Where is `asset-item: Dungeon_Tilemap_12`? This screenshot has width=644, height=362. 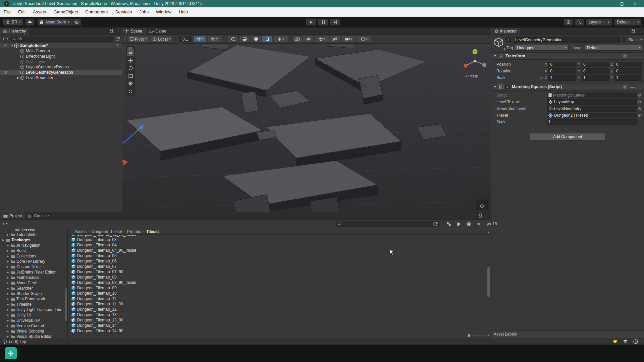
asset-item: Dungeon_Tilemap_12 is located at coordinates (277, 309).